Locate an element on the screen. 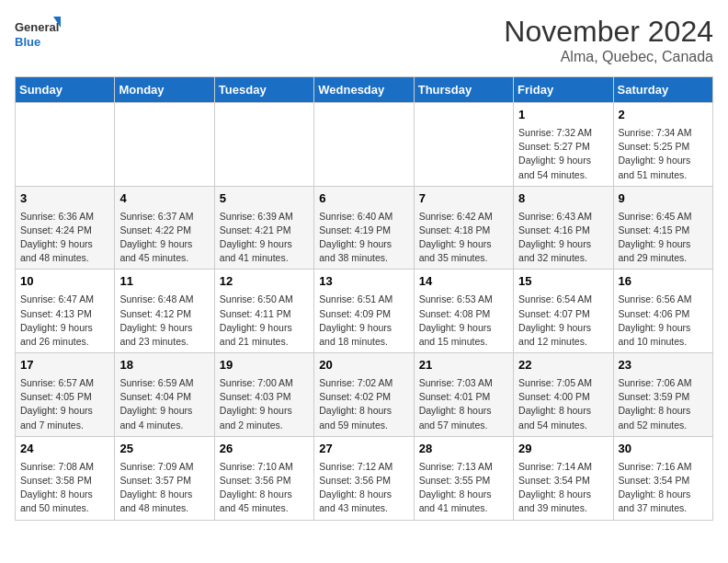 This screenshot has height=563, width=728. day-info-line: Sunset: 3:54 PM is located at coordinates (563, 480).